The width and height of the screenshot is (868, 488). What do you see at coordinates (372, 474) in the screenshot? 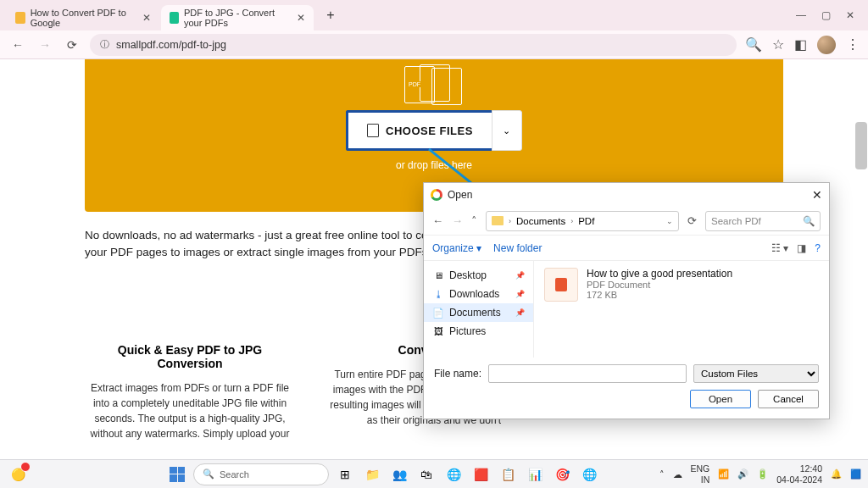
I see `explorer-icon: 📁` at bounding box center [372, 474].